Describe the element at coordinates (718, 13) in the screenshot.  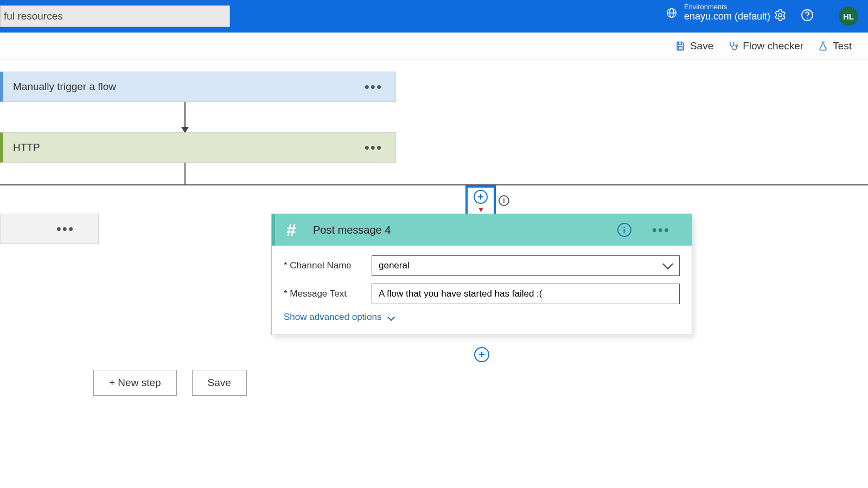
I see `environment-picker: Environments enayu.com (default)` at that location.